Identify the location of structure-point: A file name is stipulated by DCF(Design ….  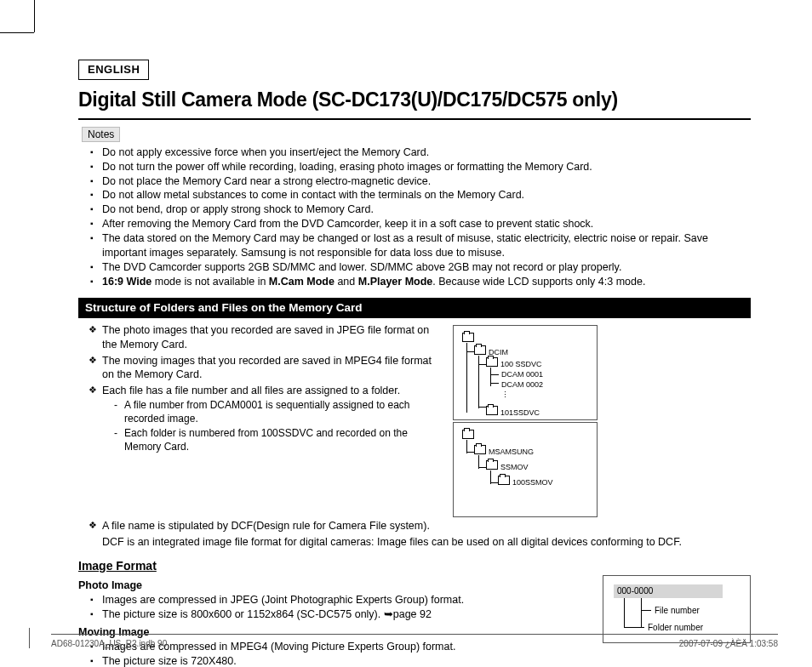
(420, 526).